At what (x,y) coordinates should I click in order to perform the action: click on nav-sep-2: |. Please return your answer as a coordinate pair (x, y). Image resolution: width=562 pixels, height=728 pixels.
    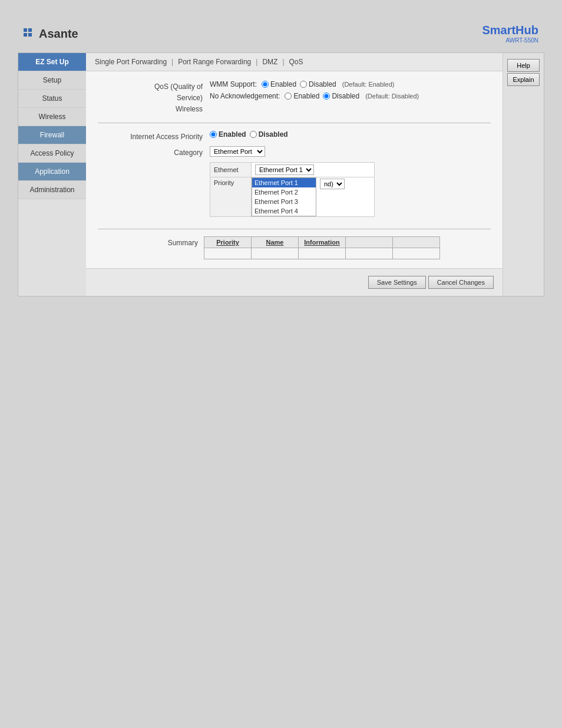
    Looking at the image, I should click on (257, 62).